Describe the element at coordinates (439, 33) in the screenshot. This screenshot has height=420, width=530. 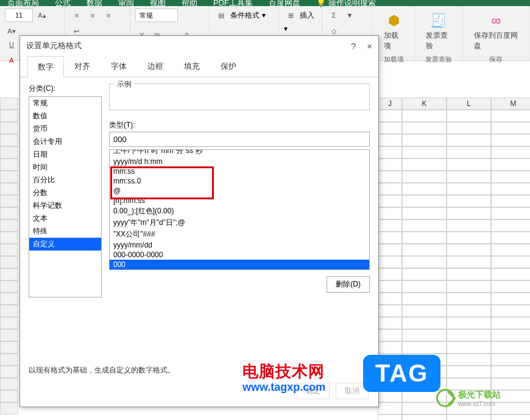
I see `invoice-group: 🧾 发票查验 发票查验` at that location.